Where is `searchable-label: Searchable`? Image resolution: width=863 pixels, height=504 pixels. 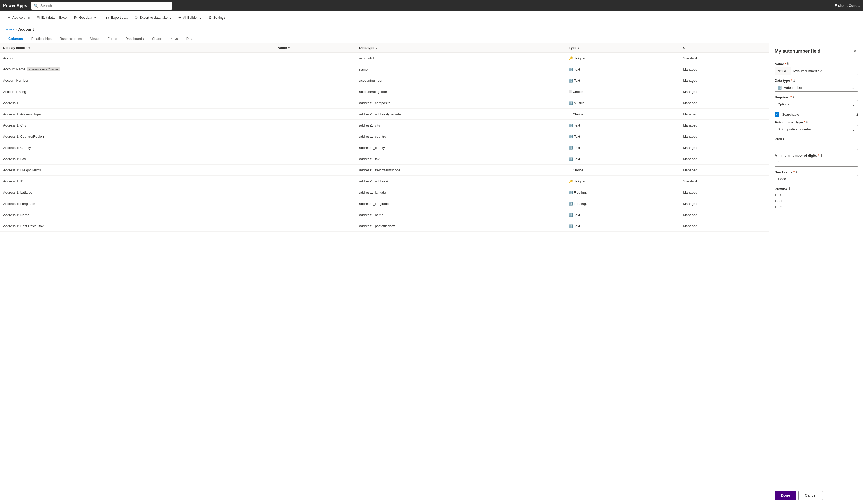 searchable-label: Searchable is located at coordinates (790, 114).